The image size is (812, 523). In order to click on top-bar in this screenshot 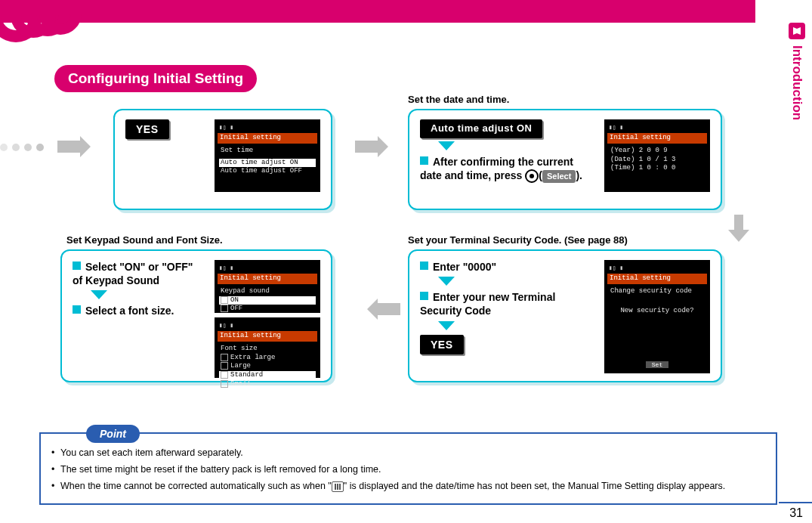, I will do `click(378, 11)`.